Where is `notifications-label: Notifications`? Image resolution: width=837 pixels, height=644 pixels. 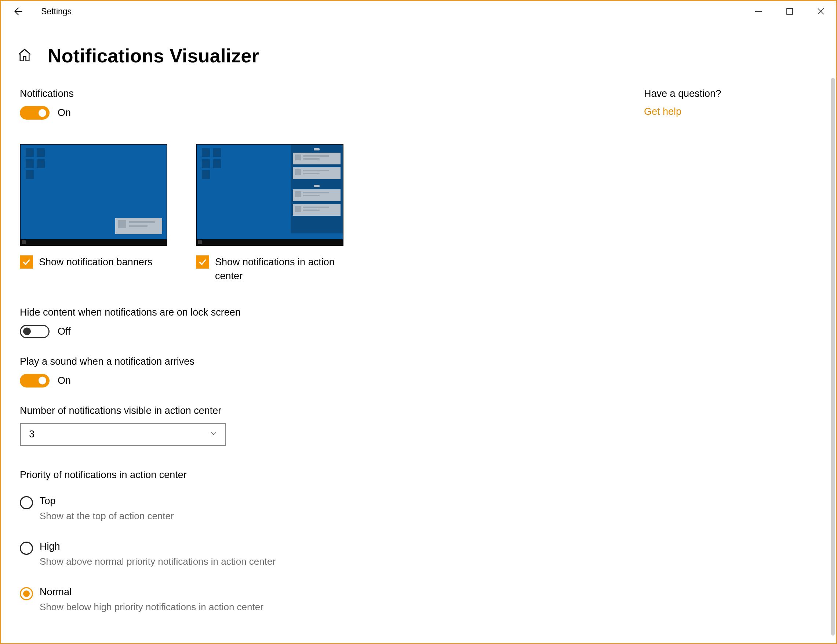 notifications-label: Notifications is located at coordinates (332, 94).